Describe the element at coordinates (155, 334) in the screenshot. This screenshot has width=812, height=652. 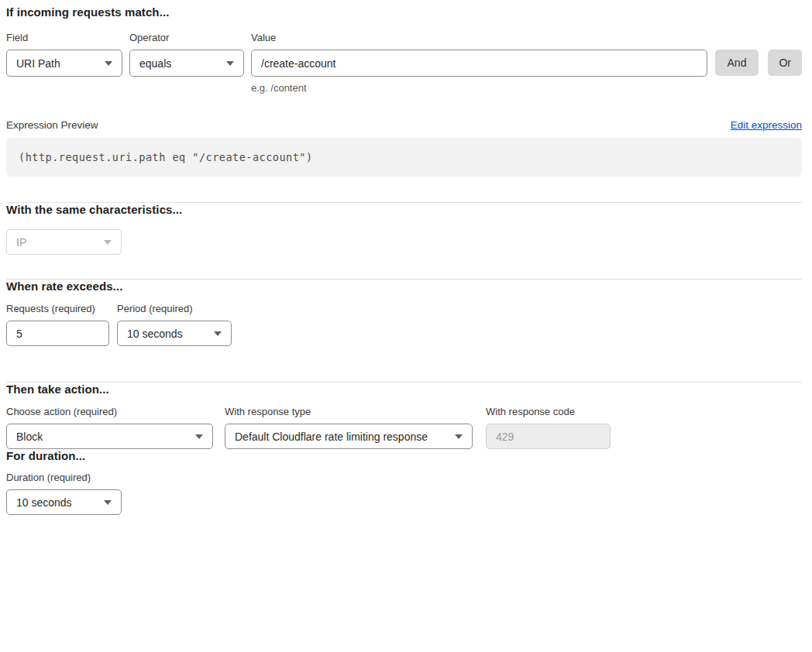
I see `period-select-value: 10 seconds` at that location.